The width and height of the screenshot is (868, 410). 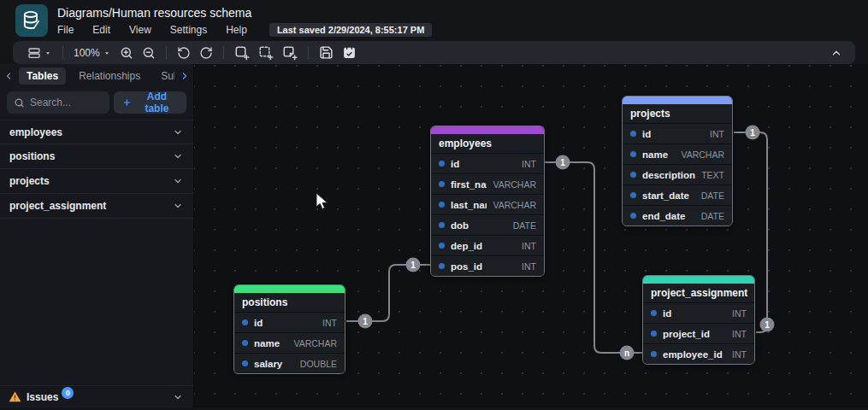 I want to click on field-name: last_name, so click(x=469, y=205).